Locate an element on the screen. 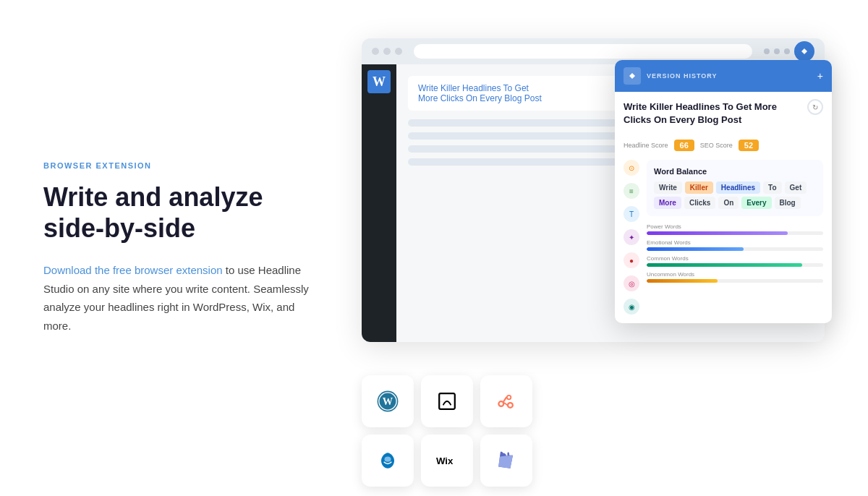 This screenshot has height=496, width=868. cms-icon-drupal is located at coordinates (388, 461).